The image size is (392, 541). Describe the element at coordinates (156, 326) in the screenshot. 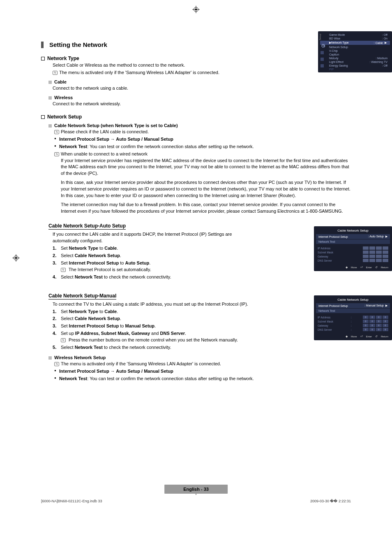

I see `list-item: Set Internet Protocol Setup to Manual Se…` at that location.